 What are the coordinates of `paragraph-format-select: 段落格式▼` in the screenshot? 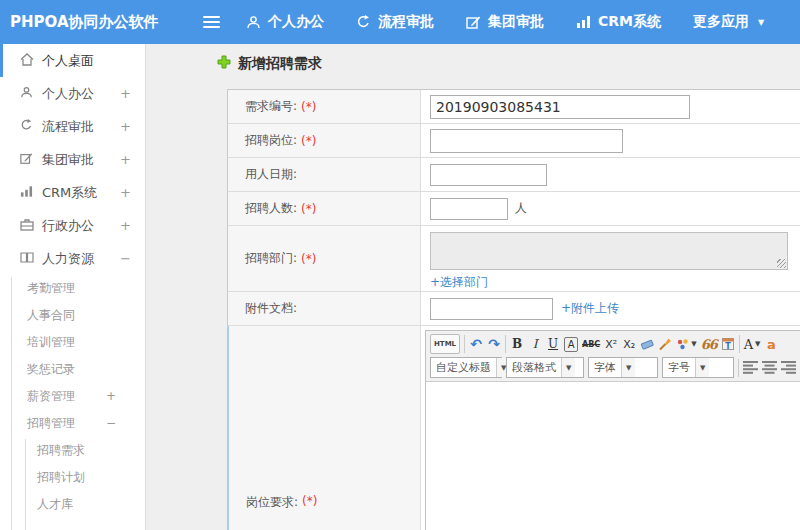 It's located at (545, 368).